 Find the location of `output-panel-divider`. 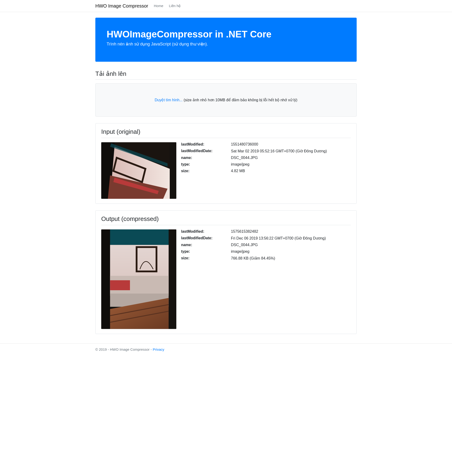

output-panel-divider is located at coordinates (226, 225).